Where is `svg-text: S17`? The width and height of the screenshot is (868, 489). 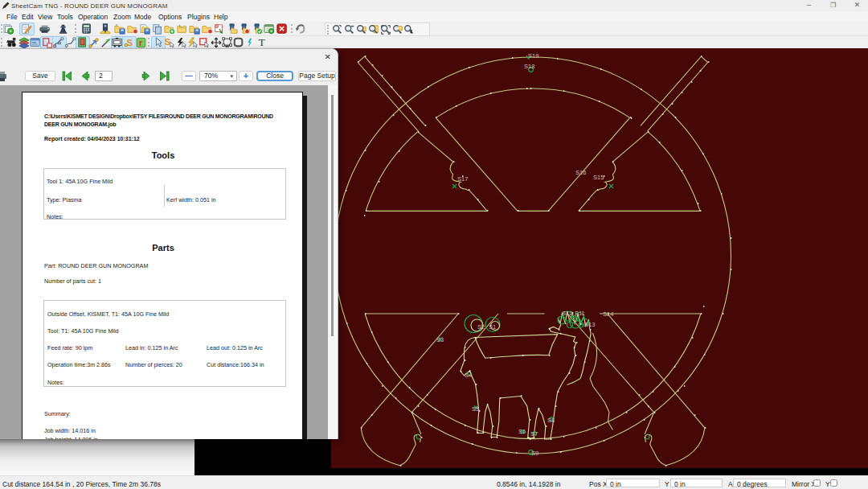 svg-text: S17 is located at coordinates (463, 179).